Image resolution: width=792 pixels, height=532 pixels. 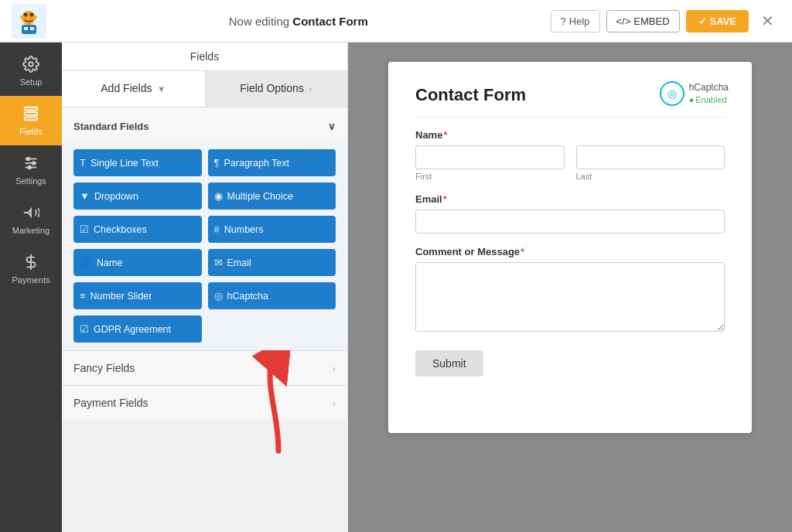 I want to click on sidebar-label-setup: Setup, so click(x=31, y=82).